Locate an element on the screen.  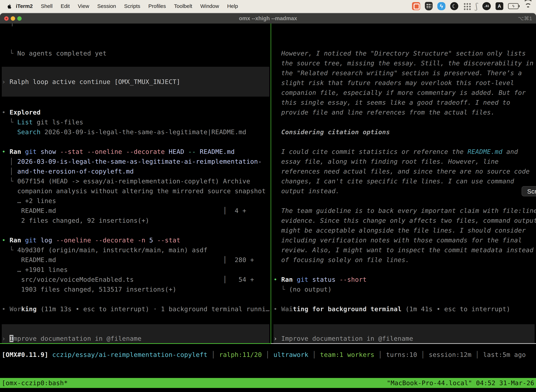
terminal-line: › Ralph loop active continue [OMX_TMUX_I… is located at coordinates (91, 82).